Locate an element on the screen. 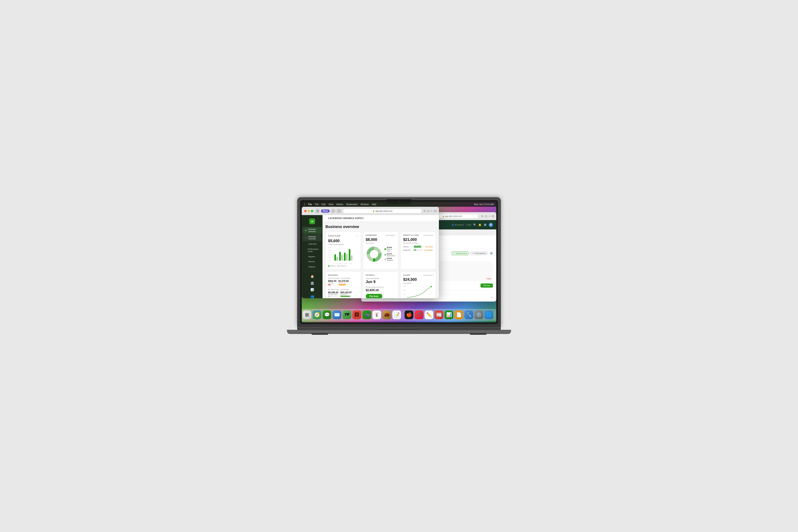 This screenshot has height=532, width=798. menu-view: View is located at coordinates (331, 204).